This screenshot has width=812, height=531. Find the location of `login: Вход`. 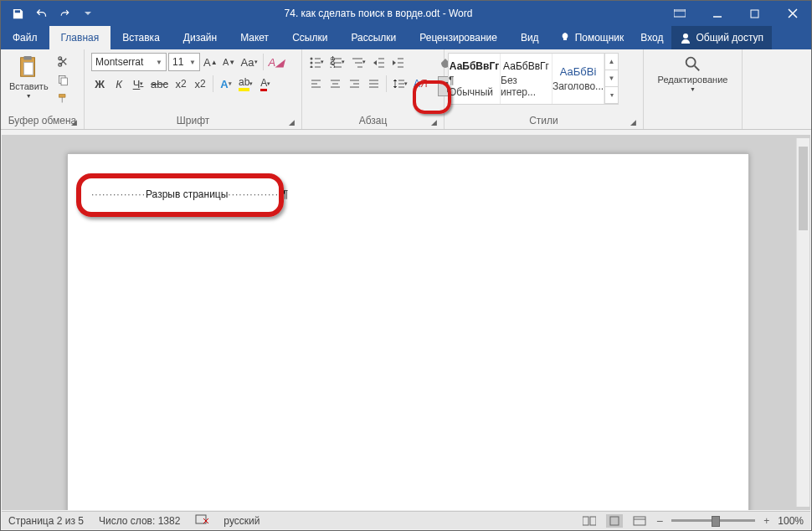

login: Вход is located at coordinates (651, 38).